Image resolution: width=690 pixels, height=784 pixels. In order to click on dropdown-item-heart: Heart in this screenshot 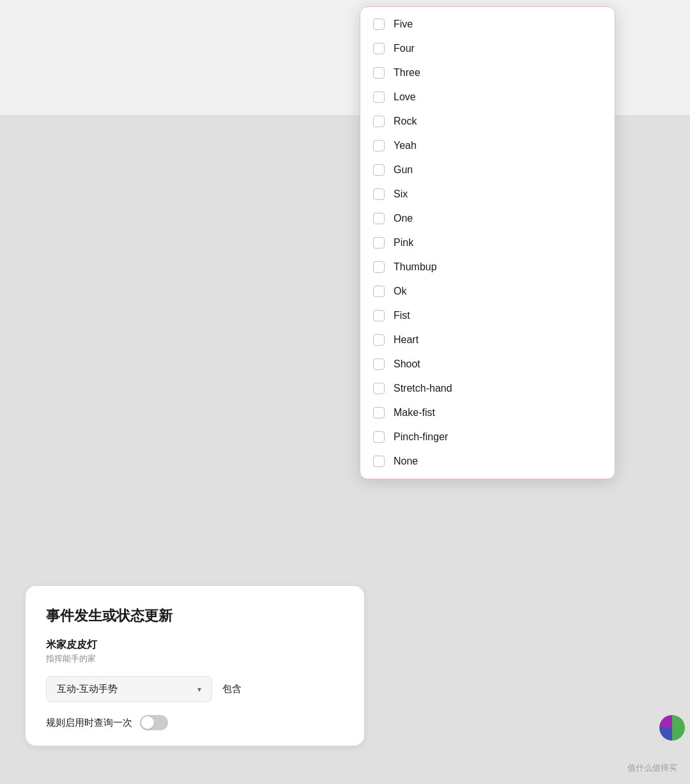, I will do `click(487, 340)`.